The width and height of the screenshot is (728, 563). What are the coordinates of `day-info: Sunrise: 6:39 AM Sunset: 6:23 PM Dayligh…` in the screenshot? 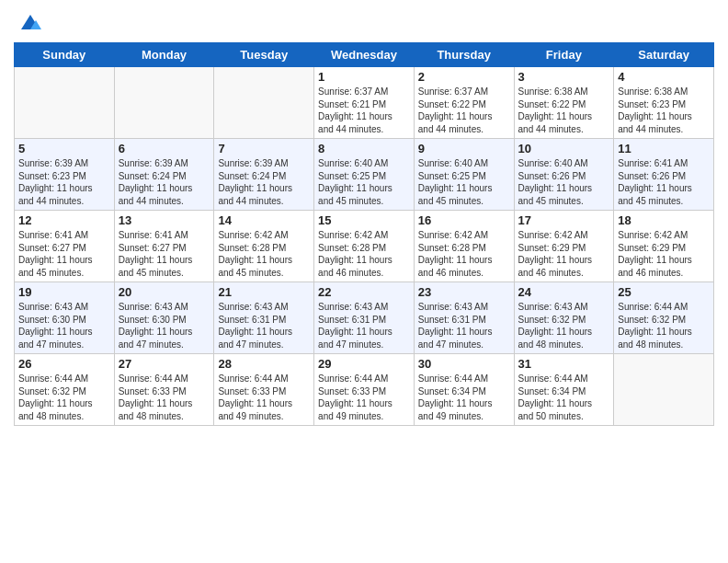 It's located at (64, 182).